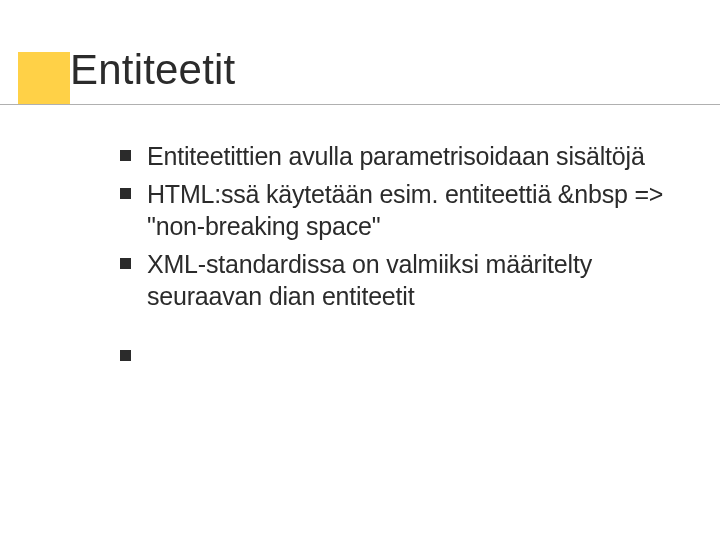  Describe the element at coordinates (396, 156) in the screenshot. I see `bullet-text: Entiteetittien avulla parametrisoidaan s…` at that location.